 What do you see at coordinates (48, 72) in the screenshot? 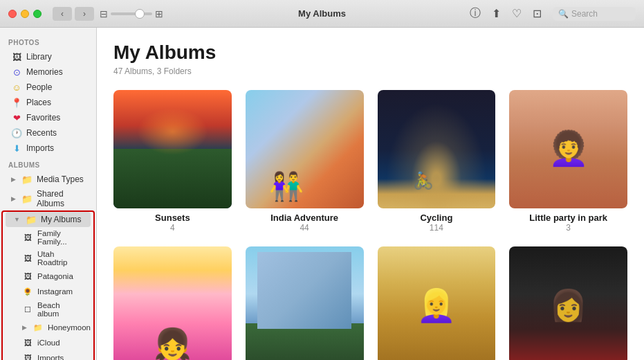
I see `sidebar-item-memories: ⊙ Memories` at bounding box center [48, 72].